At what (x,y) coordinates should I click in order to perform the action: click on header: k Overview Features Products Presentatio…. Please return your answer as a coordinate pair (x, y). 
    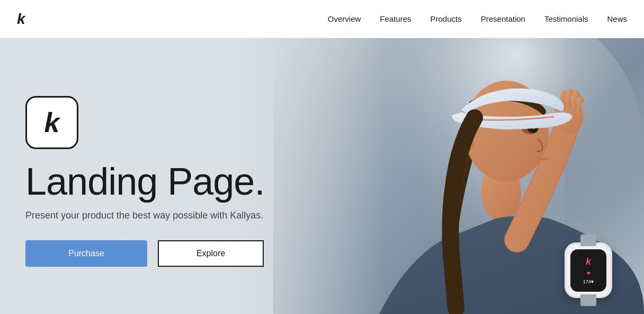
    Looking at the image, I should click on (322, 19).